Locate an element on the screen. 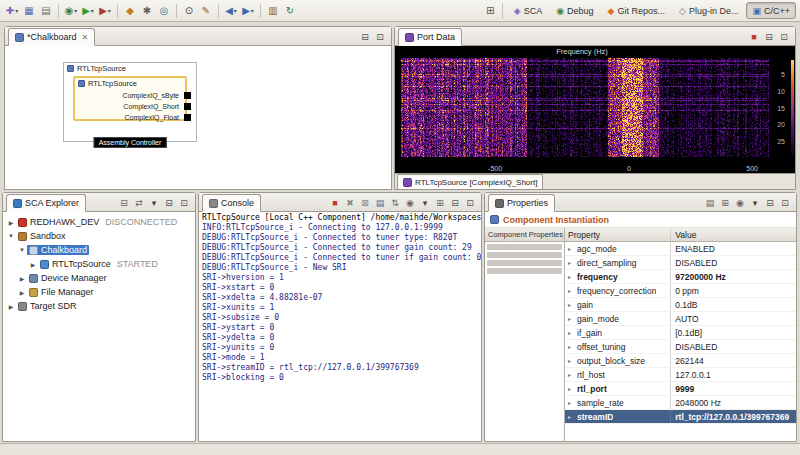 The height and width of the screenshot is (455, 800). open-perspective-icon: ⊞ is located at coordinates (493, 11).